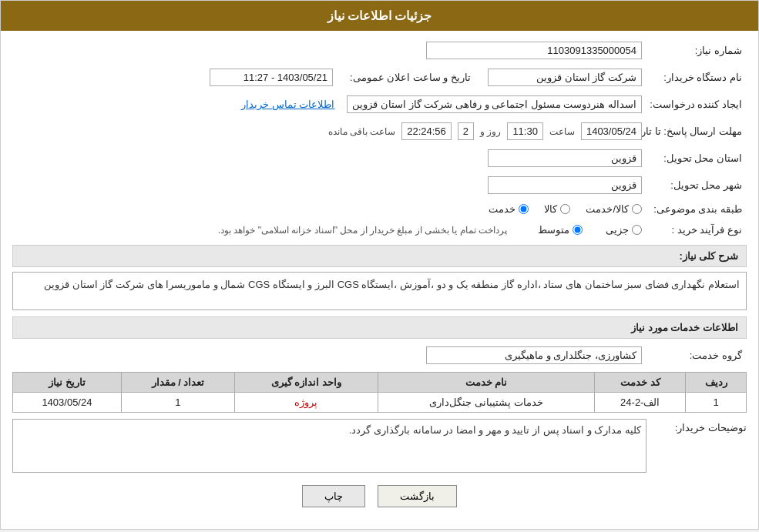 The width and height of the screenshot is (759, 532). Describe the element at coordinates (624, 229) in the screenshot. I see `purchase-part: جزیی` at that location.